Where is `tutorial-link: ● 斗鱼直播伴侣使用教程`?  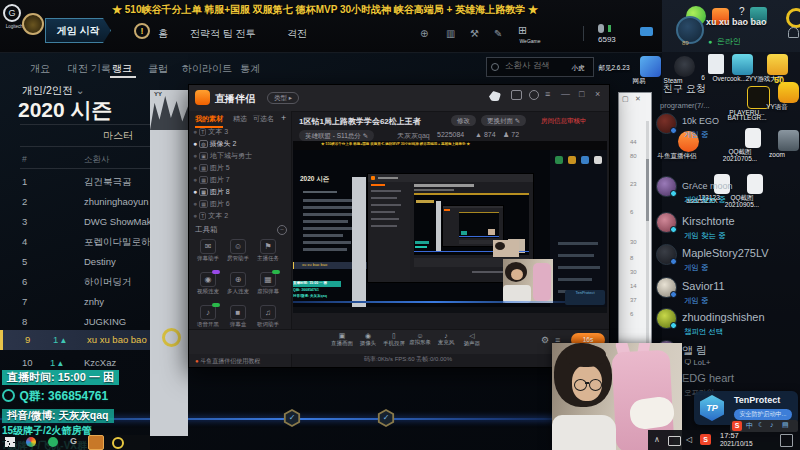 tutorial-link: ● 斗鱼直播伴侣使用教程 is located at coordinates (228, 362).